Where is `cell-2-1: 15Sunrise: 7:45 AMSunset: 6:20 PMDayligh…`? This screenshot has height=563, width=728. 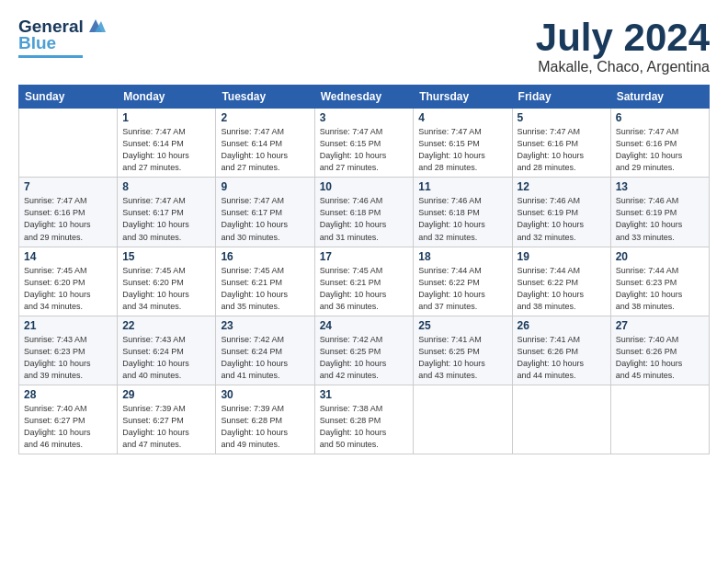
cell-2-1: 15Sunrise: 7:45 AMSunset: 6:20 PMDayligh… is located at coordinates (167, 282).